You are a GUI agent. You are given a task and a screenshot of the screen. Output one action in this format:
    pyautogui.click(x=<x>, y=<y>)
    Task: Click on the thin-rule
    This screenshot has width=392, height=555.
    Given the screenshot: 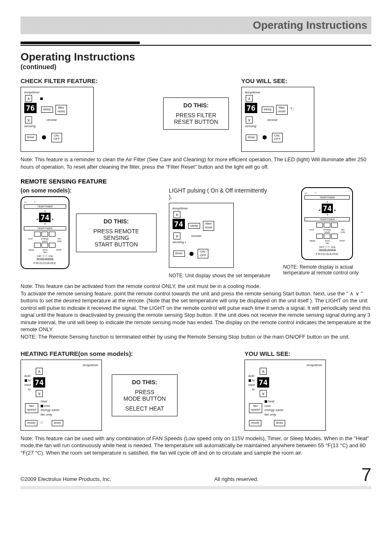 What is the action you would take?
    pyautogui.click(x=196, y=45)
    